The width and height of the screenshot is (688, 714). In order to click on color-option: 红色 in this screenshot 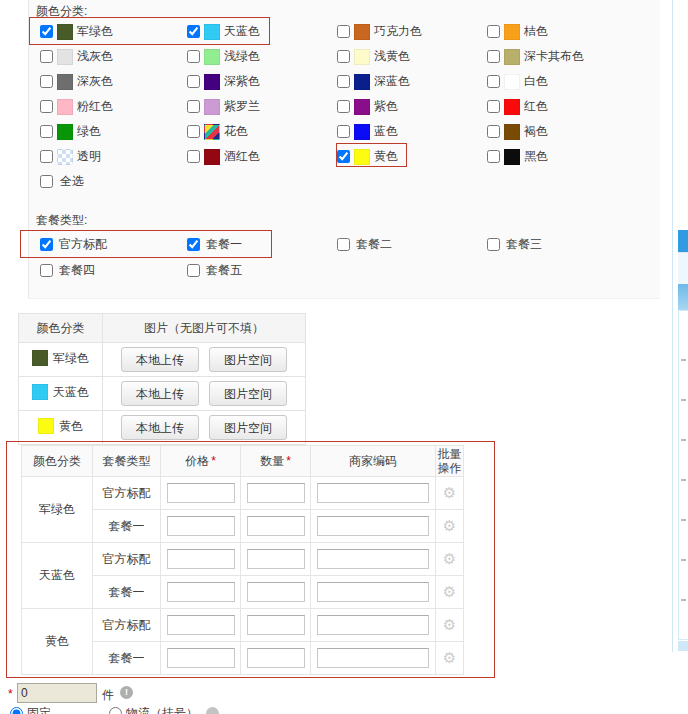, I will do `click(562, 106)`.